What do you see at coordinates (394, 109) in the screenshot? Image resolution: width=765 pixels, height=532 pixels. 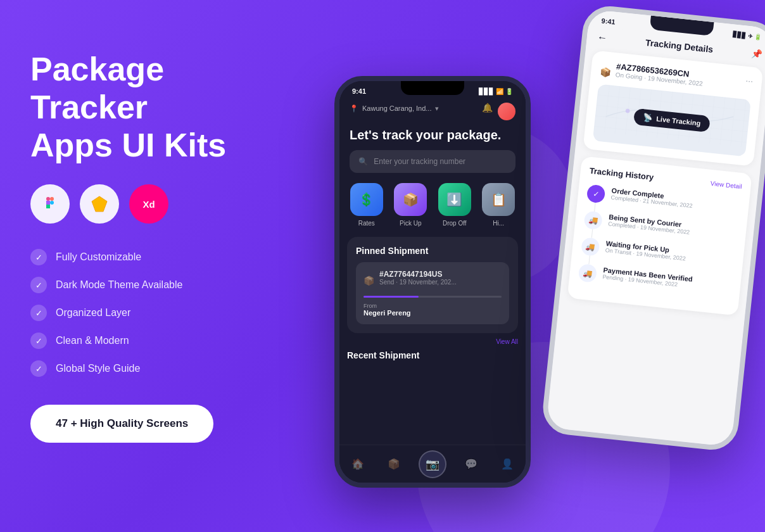 I see `location-label: 📍 Kawung Carang, Ind... ▾` at bounding box center [394, 109].